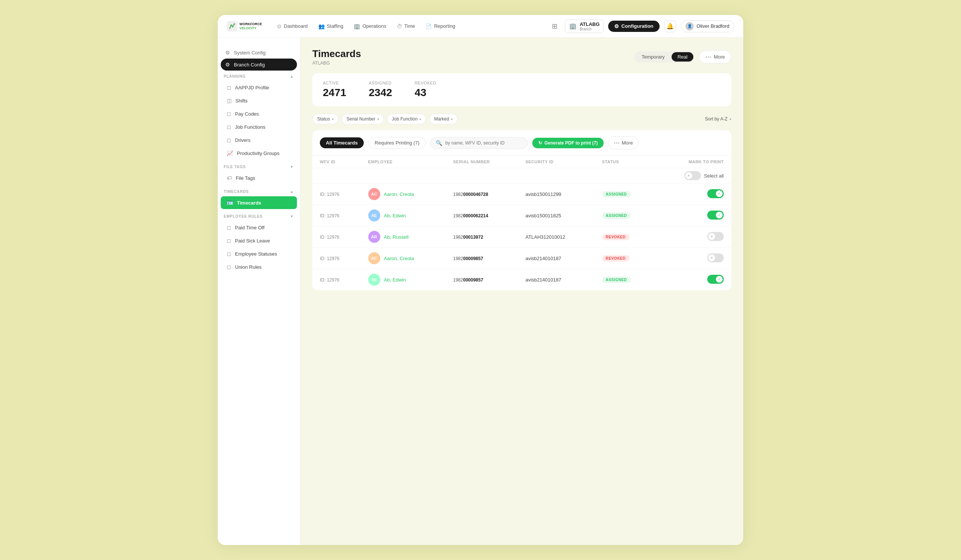  Describe the element at coordinates (482, 216) in the screenshot. I see `cell-serial: 19820000062214` at that location.